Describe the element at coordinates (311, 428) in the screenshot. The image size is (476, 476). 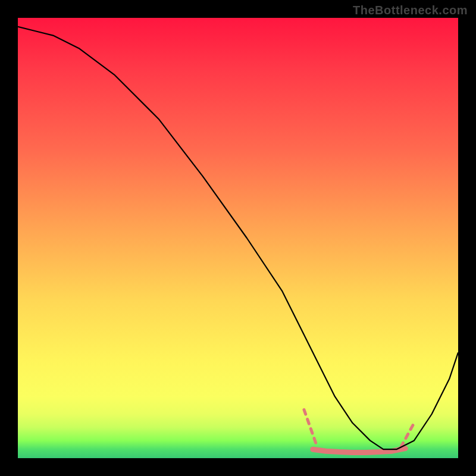
I see `emphasis-down-dash` at that location.